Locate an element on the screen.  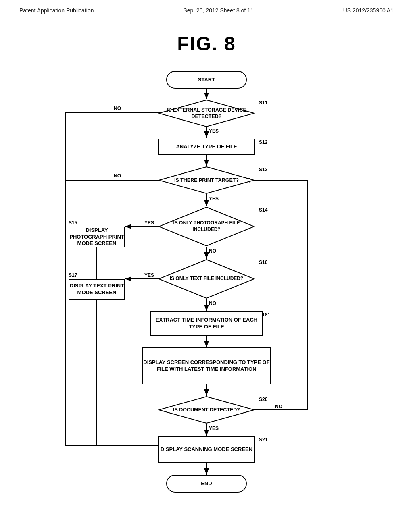
header-center: Sep. 20, 2012 Sheet 8 of 11 is located at coordinates (218, 10).